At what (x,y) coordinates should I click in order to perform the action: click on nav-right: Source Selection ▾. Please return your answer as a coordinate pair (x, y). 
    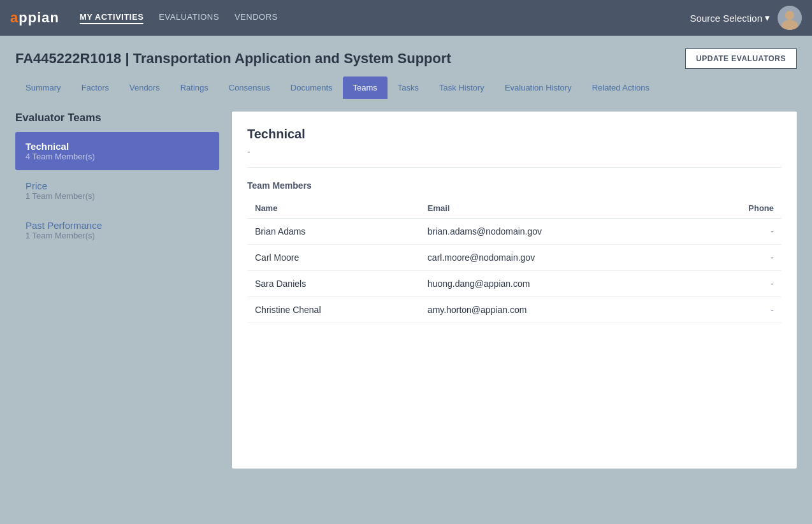
    Looking at the image, I should click on (746, 18).